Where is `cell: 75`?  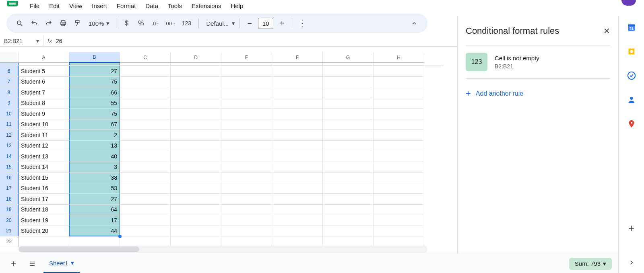
cell: 75 is located at coordinates (95, 114).